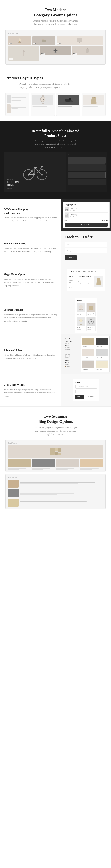 This screenshot has width=111, height=868. Describe the element at coordinates (86, 251) in the screenshot. I see `track-field-2: Billing Email` at that location.